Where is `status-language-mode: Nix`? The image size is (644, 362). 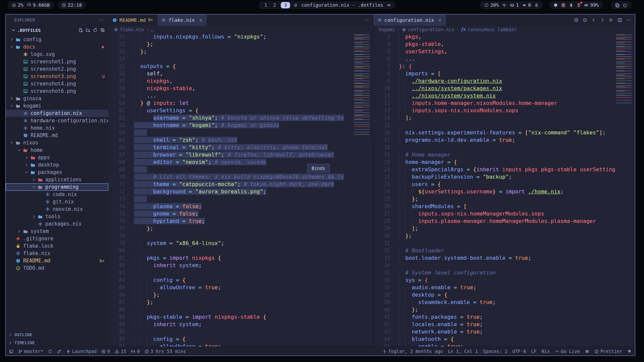 status-language-mode: Nix is located at coordinates (546, 351).